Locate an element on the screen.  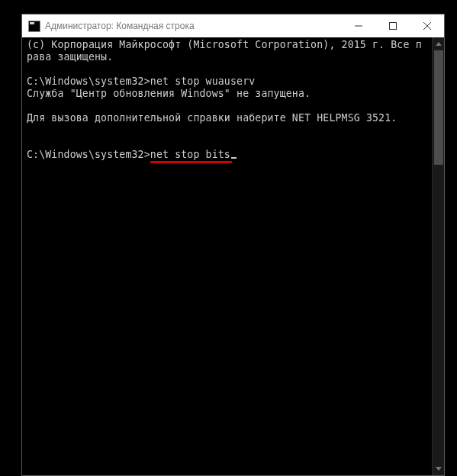
text-cursor is located at coordinates (233, 158).